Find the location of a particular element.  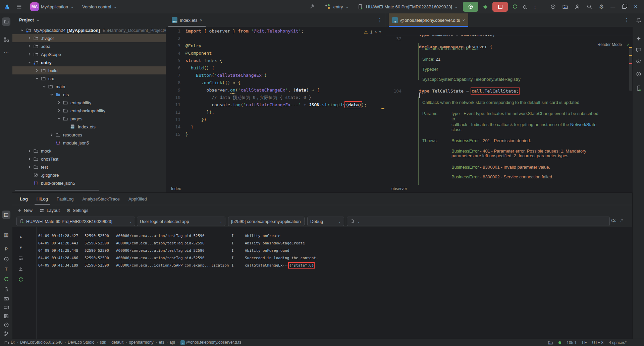

tree-item-appscope: AppScope is located at coordinates (89, 54).